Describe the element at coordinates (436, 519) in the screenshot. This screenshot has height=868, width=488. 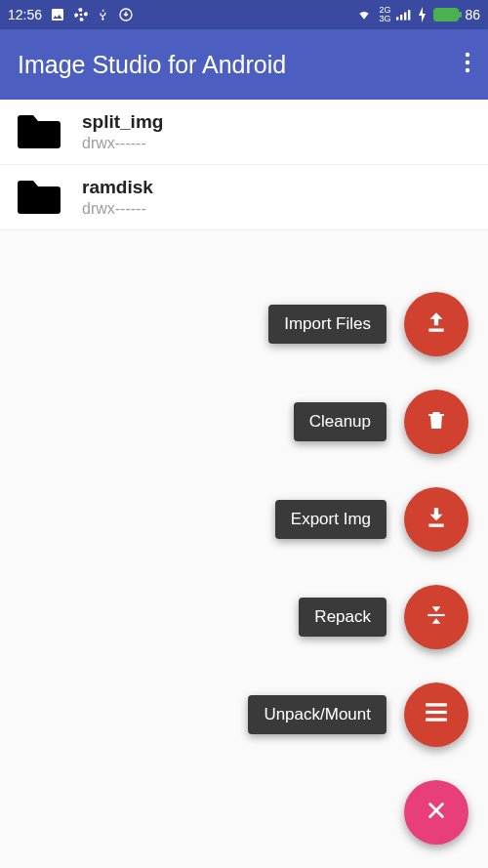
I see `download-icon` at that location.